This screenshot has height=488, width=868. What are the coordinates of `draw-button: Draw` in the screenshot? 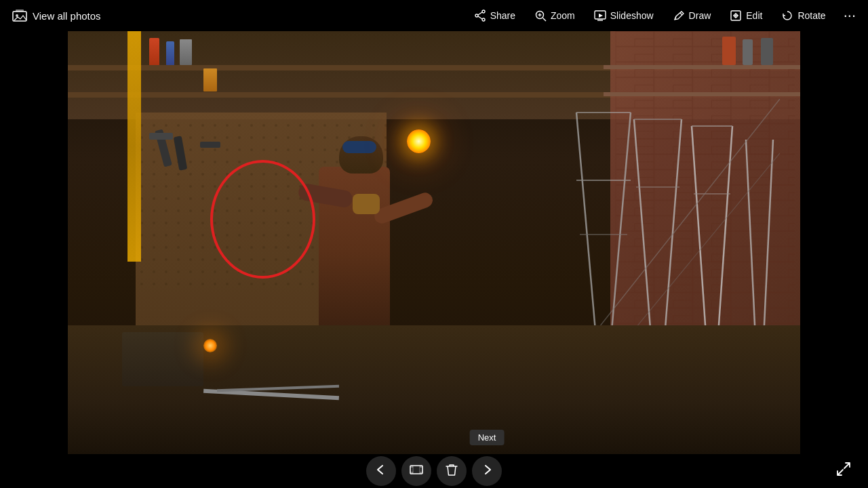 It's located at (692, 16).